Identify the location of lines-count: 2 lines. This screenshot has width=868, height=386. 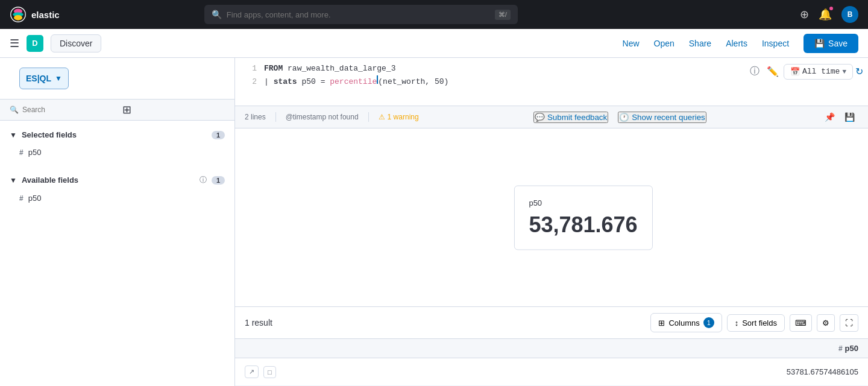
(256, 117).